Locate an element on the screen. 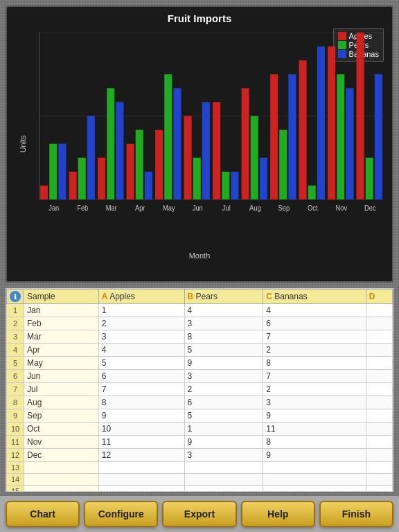  finish-button: Finish is located at coordinates (356, 514).